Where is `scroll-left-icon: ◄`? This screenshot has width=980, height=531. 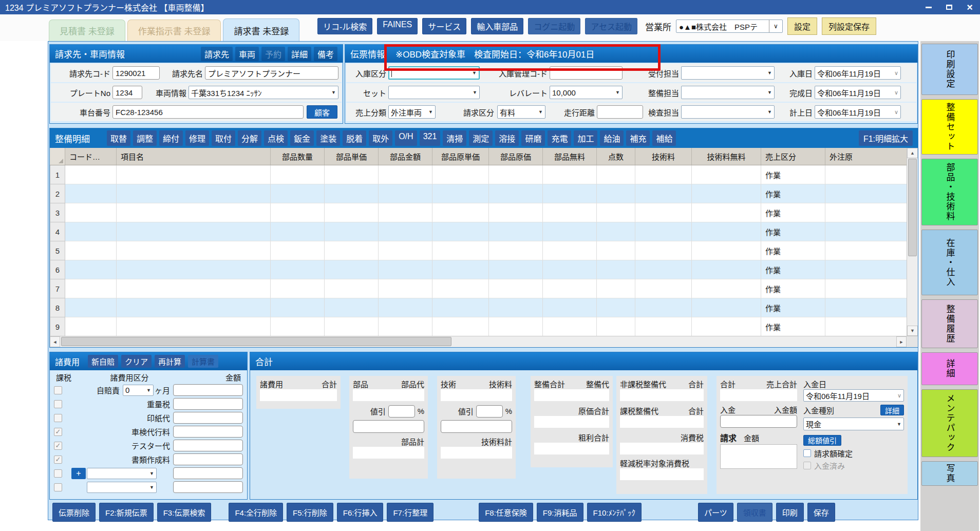
scroll-left-icon: ◄ is located at coordinates (55, 342).